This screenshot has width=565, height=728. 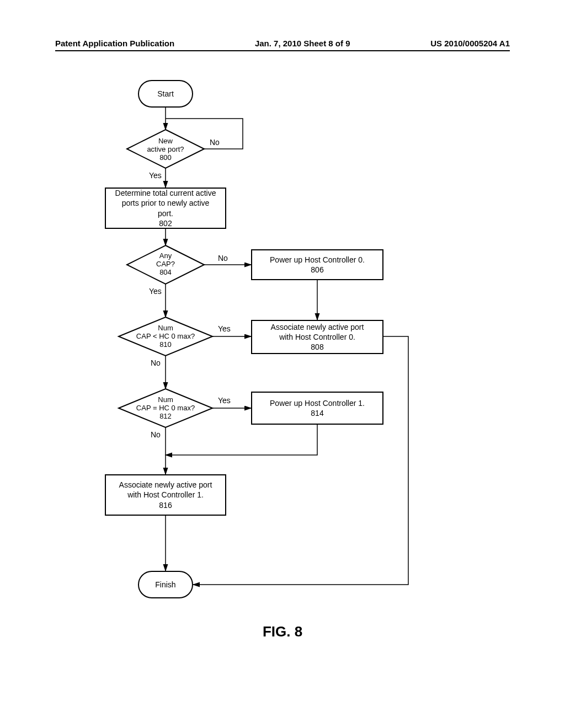 What do you see at coordinates (282, 632) in the screenshot?
I see `figure-caption: FIG. 8` at bounding box center [282, 632].